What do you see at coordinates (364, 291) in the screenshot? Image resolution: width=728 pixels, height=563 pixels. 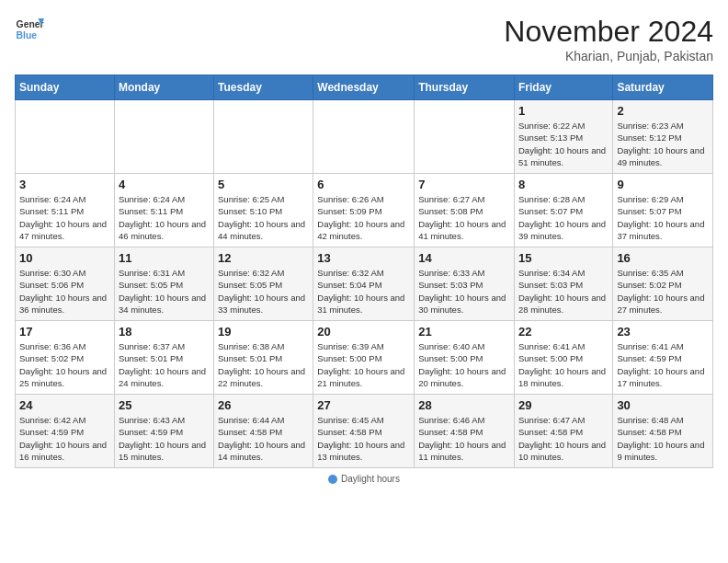 I see `day-info: Sunrise: 6:32 AM Sunset: 5:04 PM Dayligh…` at bounding box center [364, 291].